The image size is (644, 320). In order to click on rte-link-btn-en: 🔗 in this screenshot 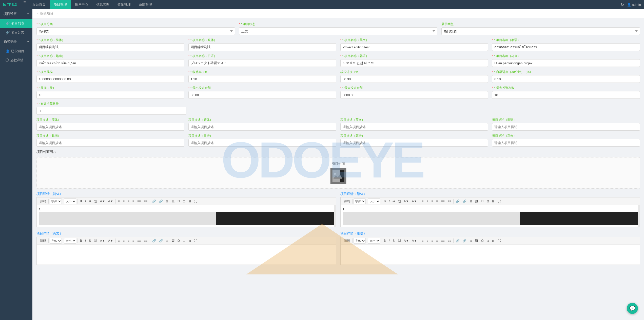, I will do `click(154, 241)`.